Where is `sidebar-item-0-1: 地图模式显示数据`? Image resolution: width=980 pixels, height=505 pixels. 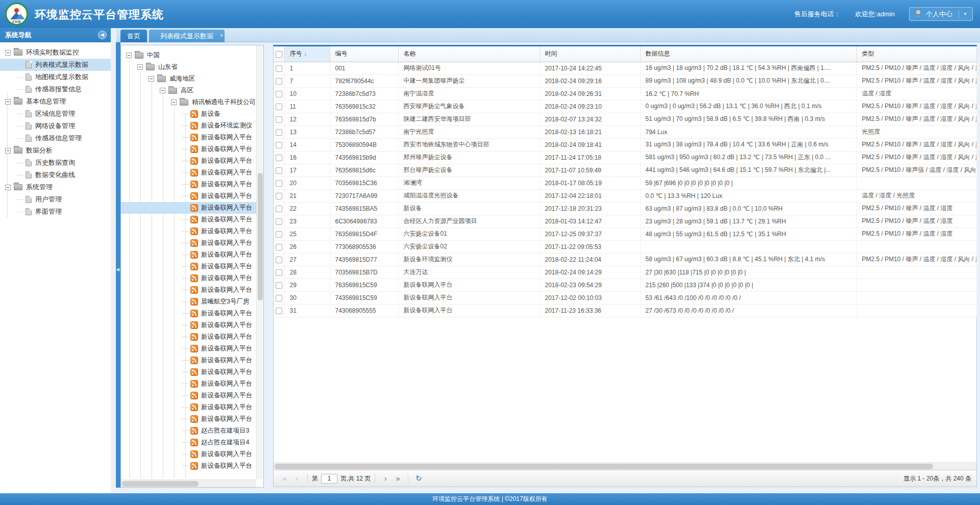 sidebar-item-0-1: 地图模式显示数据 is located at coordinates (55, 77).